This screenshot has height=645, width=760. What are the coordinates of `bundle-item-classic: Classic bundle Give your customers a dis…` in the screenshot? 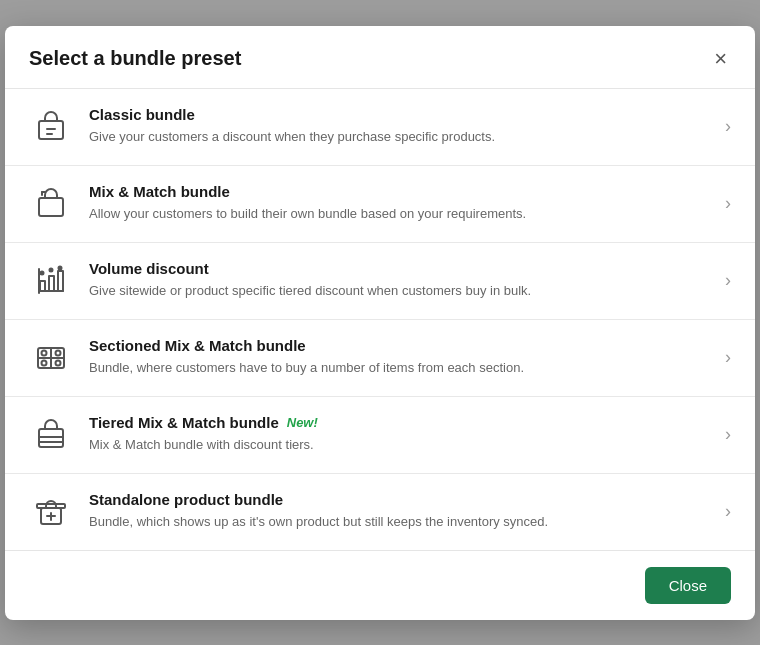 It's located at (380, 128).